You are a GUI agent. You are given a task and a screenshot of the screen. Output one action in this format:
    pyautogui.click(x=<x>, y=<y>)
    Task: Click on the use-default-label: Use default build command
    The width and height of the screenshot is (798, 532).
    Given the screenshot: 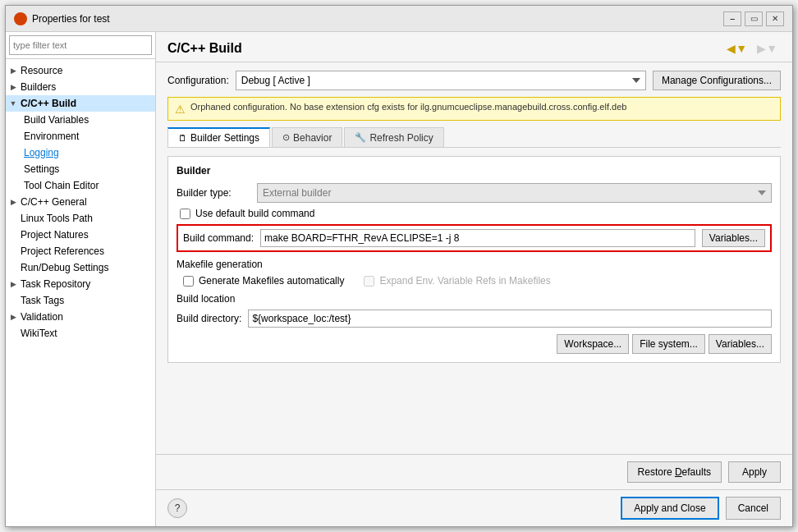 What is the action you would take?
    pyautogui.click(x=255, y=213)
    